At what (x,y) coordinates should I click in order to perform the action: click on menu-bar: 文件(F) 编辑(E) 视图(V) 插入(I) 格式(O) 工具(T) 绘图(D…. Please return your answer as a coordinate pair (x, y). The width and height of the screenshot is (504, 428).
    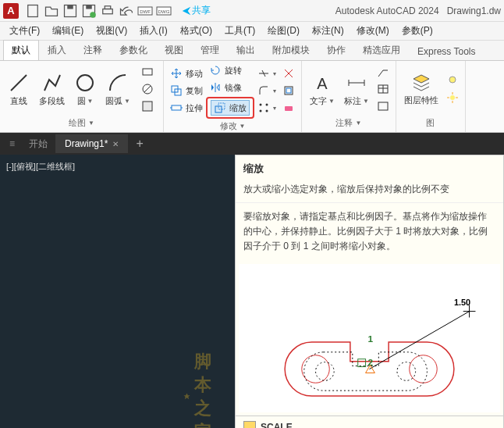
    Looking at the image, I should click on (252, 31).